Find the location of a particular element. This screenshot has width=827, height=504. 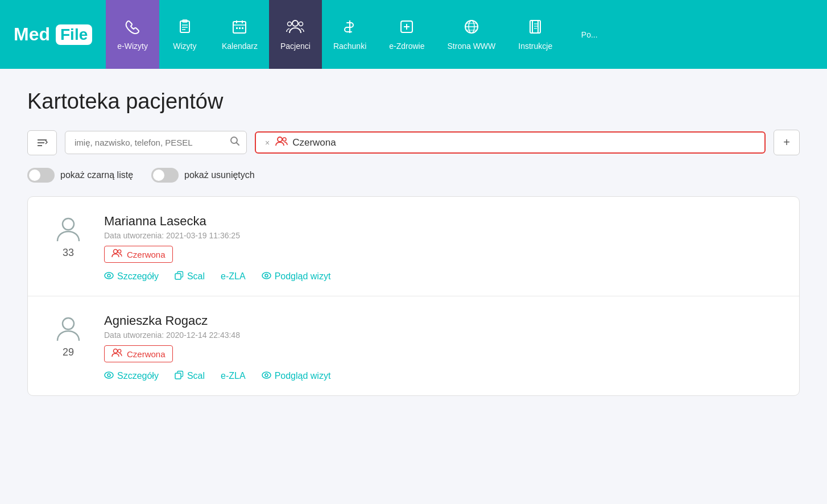

filter-tag-czerwona: × Czerwona is located at coordinates (300, 142).